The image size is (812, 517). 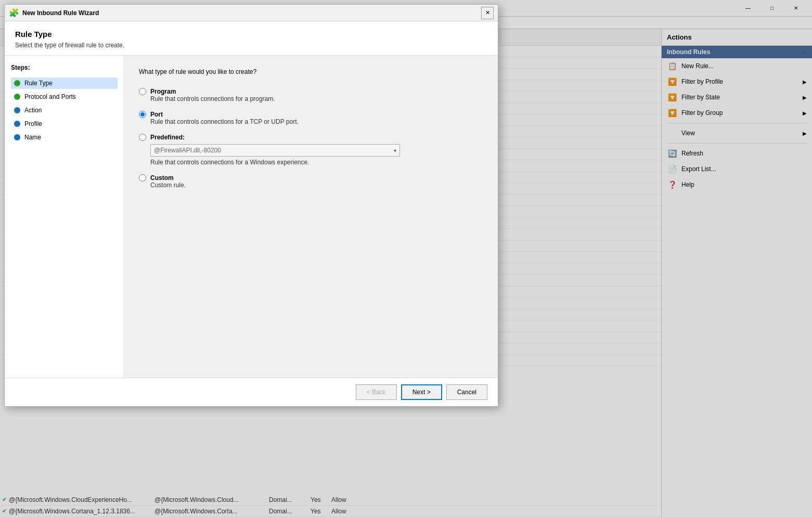 What do you see at coordinates (143, 114) in the screenshot?
I see `radio-port` at bounding box center [143, 114].